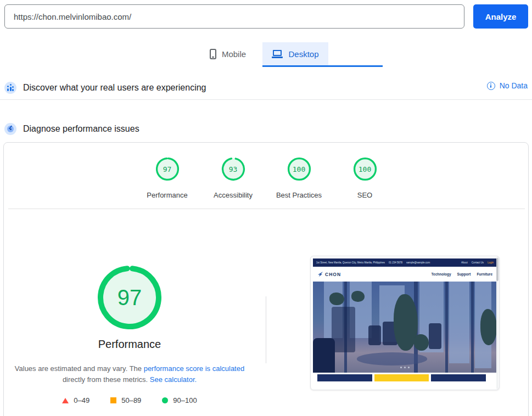 This screenshot has height=416, width=532. Describe the element at coordinates (130, 297) in the screenshot. I see `performance-score-gauge: 97` at that location.